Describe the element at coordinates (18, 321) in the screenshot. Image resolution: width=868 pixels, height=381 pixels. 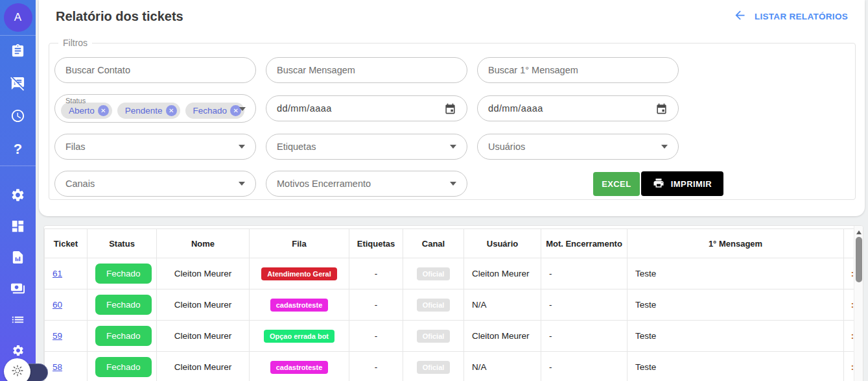
I see `list-icon` at that location.